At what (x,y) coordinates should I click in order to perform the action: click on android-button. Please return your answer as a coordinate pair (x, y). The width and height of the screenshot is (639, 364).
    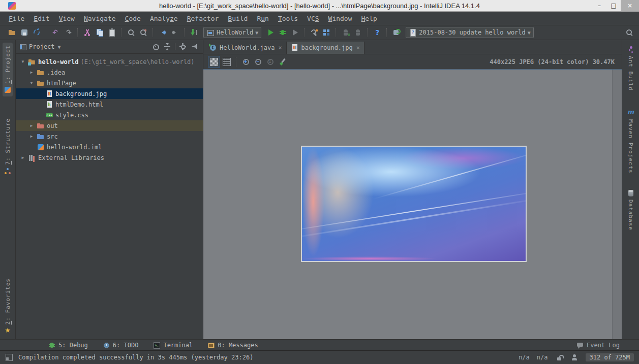
    Looking at the image, I should click on (358, 32).